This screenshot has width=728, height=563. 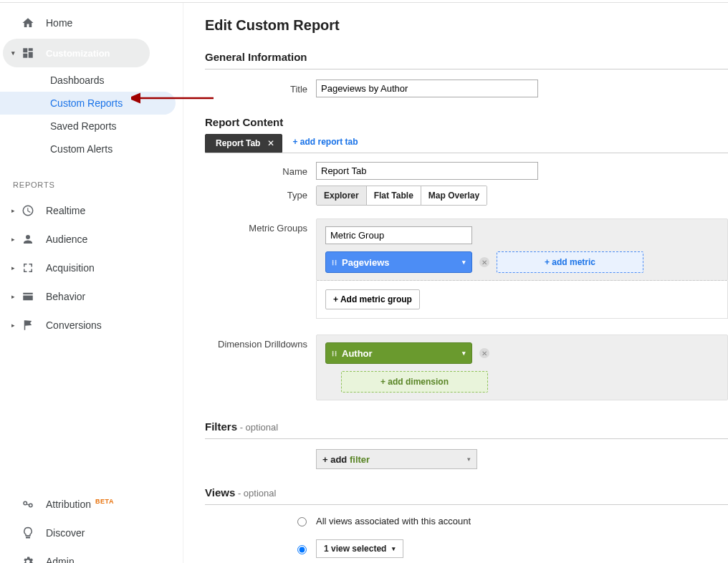 What do you see at coordinates (466, 493) in the screenshot?
I see `section-views-heading: Views - optional` at bounding box center [466, 493].